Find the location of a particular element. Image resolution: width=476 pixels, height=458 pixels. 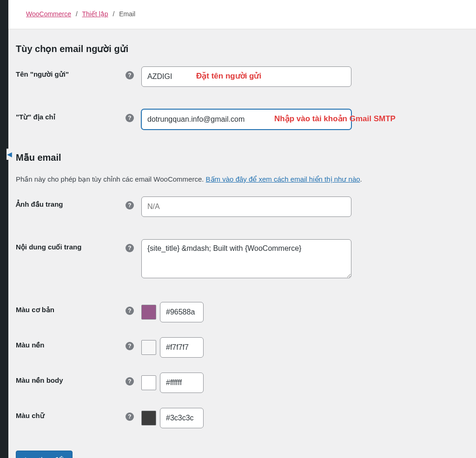

save-button: Lưu thay đổi is located at coordinates (44, 454).